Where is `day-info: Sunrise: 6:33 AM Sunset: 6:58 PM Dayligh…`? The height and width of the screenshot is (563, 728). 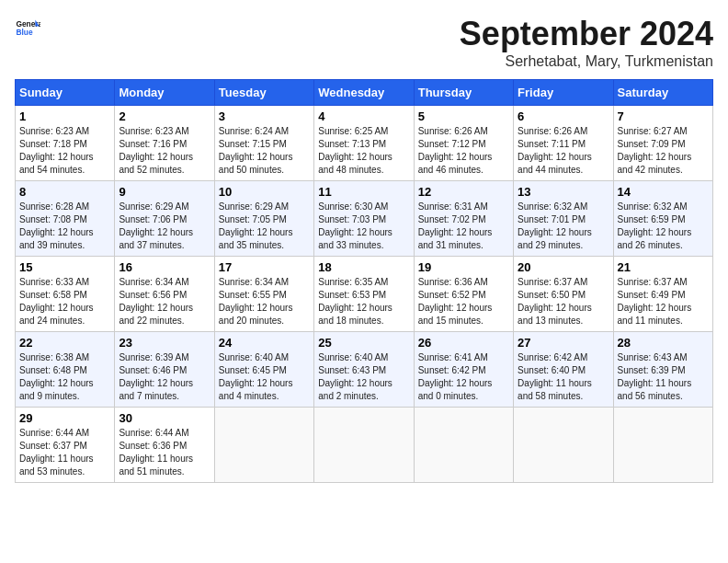 day-info: Sunrise: 6:33 AM Sunset: 6:58 PM Dayligh… is located at coordinates (64, 302).